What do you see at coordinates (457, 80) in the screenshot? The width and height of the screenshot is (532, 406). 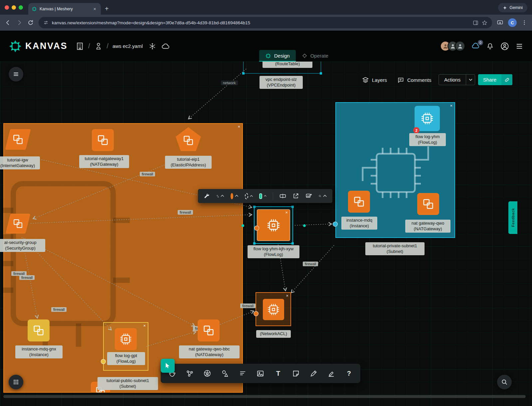 I see `actions-split-button: Actions` at bounding box center [457, 80].